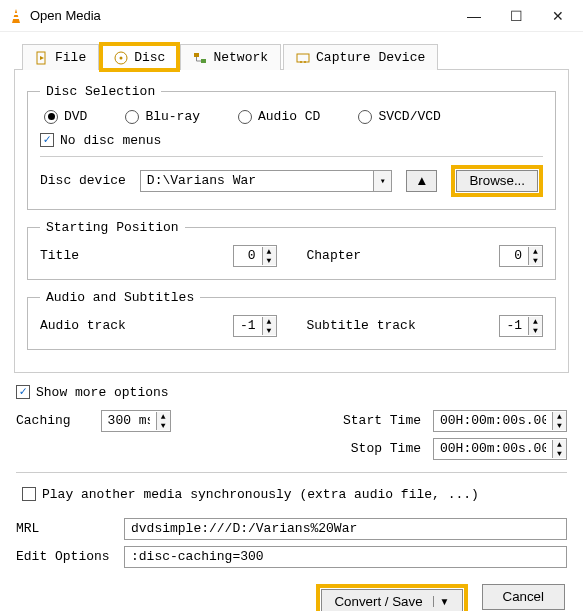 The image size is (583, 611). Describe the element at coordinates (248, 326) in the screenshot. I see `audio-track-input` at that location.